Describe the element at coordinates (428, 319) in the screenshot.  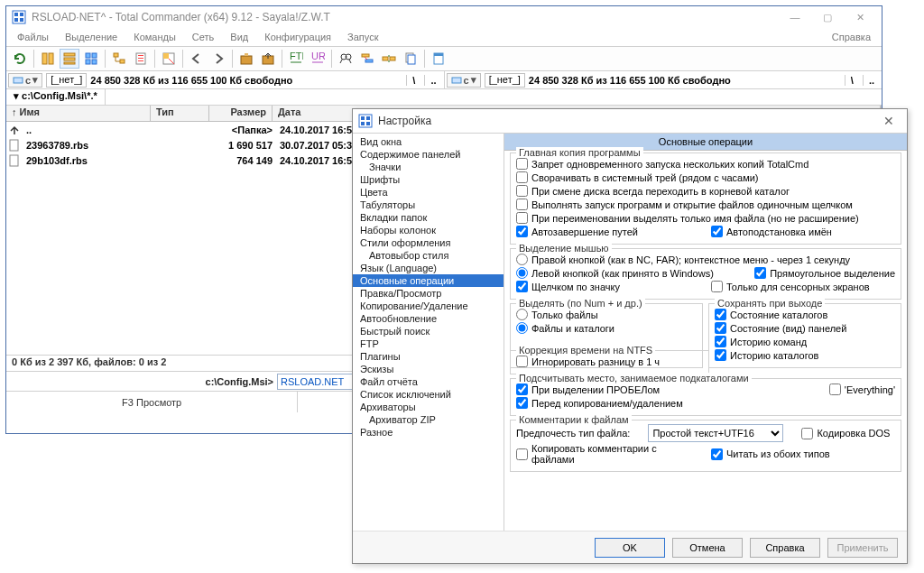
I see `tree-node: Автообновление` at that location.